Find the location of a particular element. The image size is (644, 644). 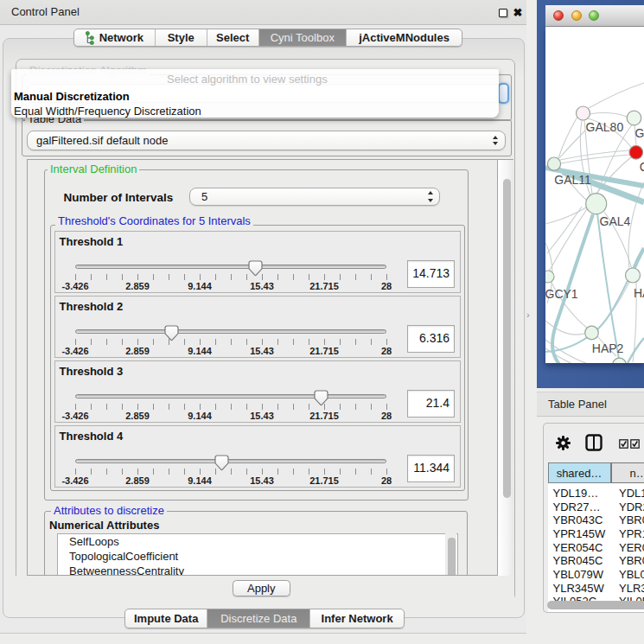

svg-text: GAL4 is located at coordinates (615, 221).